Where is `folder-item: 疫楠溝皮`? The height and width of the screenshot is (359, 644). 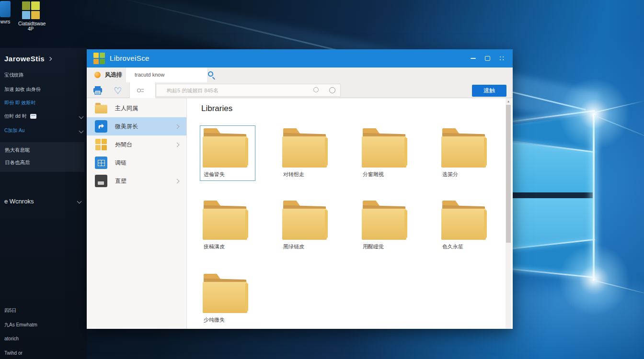 folder-item: 疫楠溝皮 is located at coordinates (228, 225).